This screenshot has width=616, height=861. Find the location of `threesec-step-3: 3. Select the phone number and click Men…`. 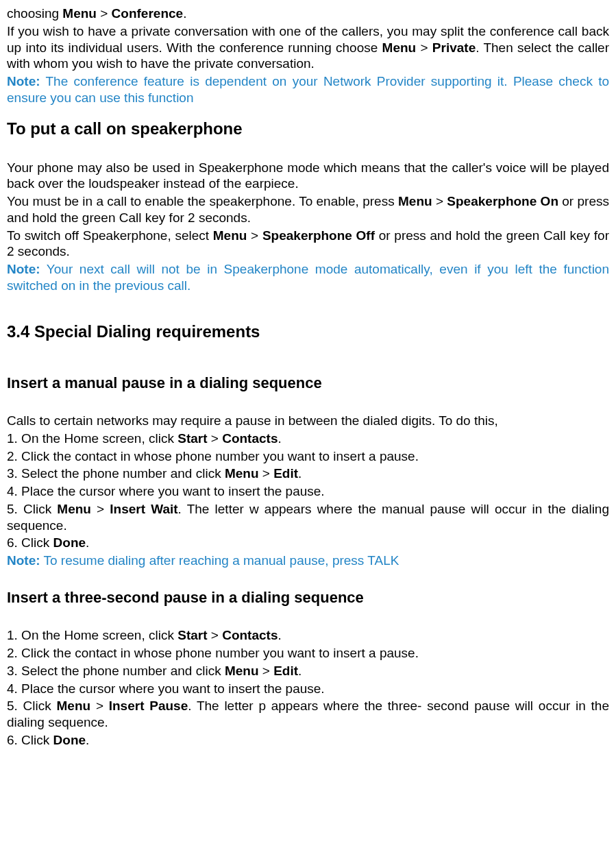

threesec-step-3: 3. Select the phone number and click Men… is located at coordinates (308, 671).